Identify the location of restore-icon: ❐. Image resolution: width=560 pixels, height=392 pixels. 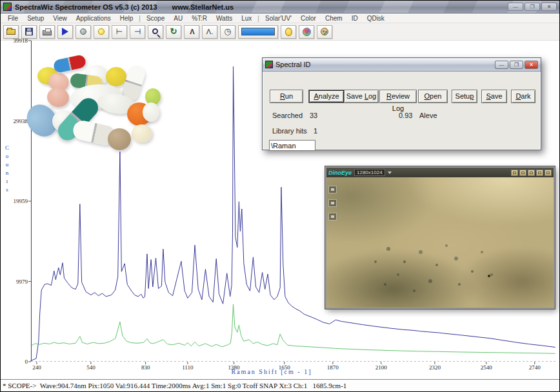
(532, 6).